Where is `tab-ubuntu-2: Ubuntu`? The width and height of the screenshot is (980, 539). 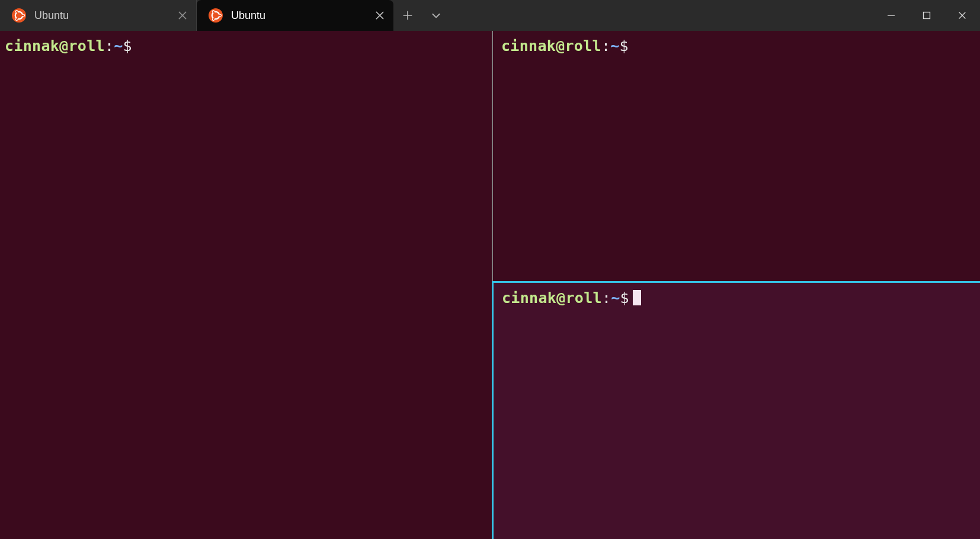 tab-ubuntu-2: Ubuntu is located at coordinates (295, 15).